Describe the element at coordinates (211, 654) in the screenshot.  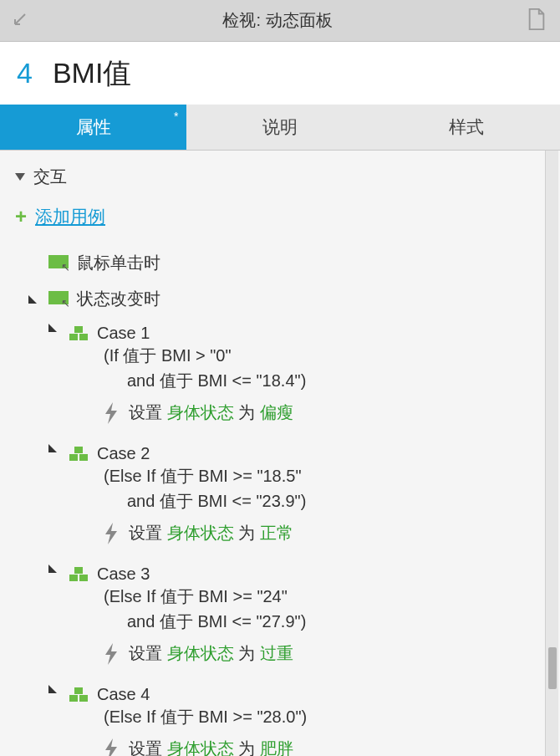
I see `action-text: 设置 身体状态 为 过重` at that location.